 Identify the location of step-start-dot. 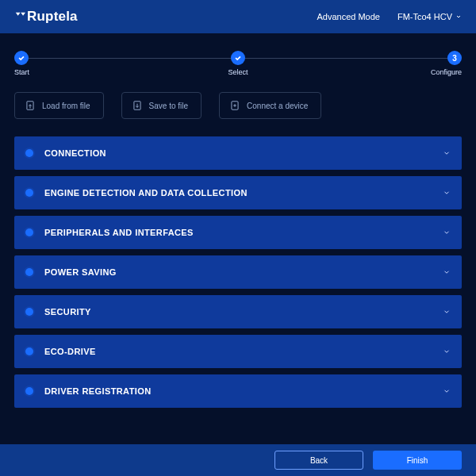
(21, 58).